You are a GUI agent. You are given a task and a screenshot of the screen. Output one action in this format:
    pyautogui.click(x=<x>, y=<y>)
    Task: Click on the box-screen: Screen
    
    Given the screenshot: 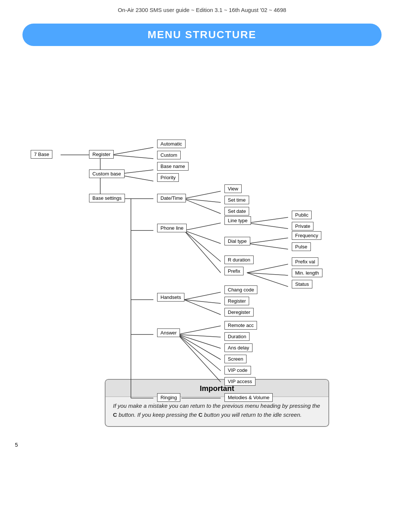 What is the action you would take?
    pyautogui.click(x=236, y=359)
    